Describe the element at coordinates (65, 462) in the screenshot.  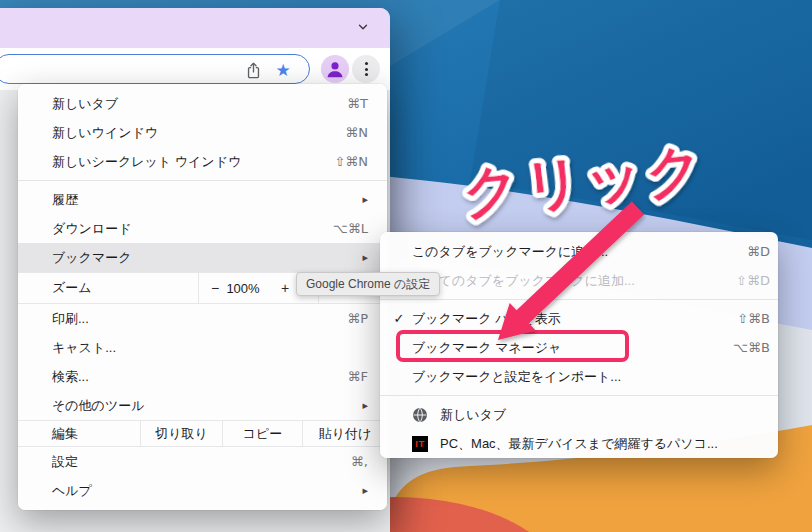
I see `menu-item-label: 設定` at that location.